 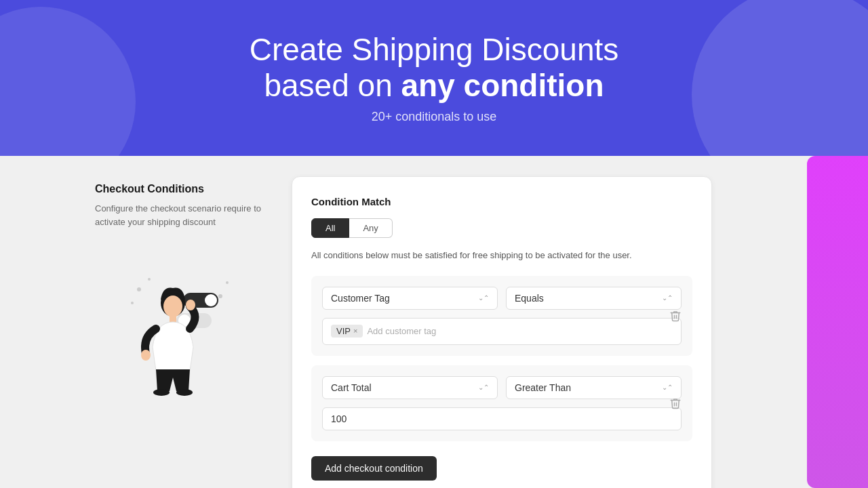 What do you see at coordinates (180, 189) in the screenshot?
I see `sidebar-title: Checkout Conditions` at bounding box center [180, 189].